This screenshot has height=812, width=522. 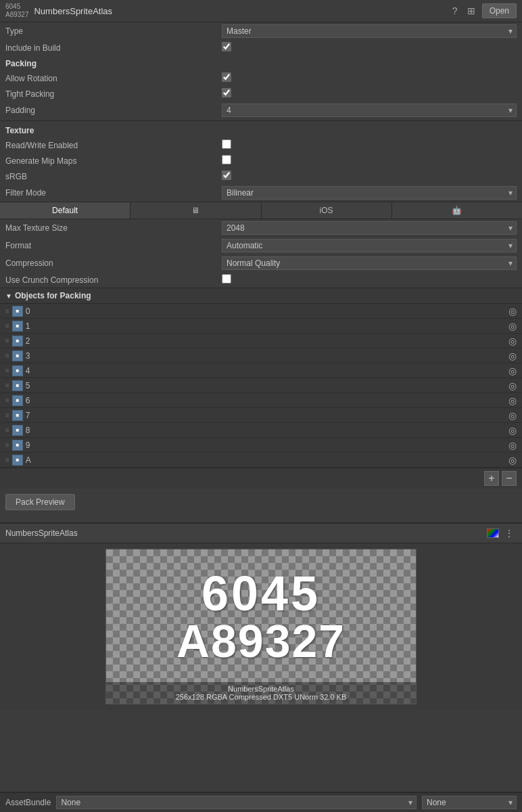 I want to click on layout-button: ⊞, so click(x=471, y=11).